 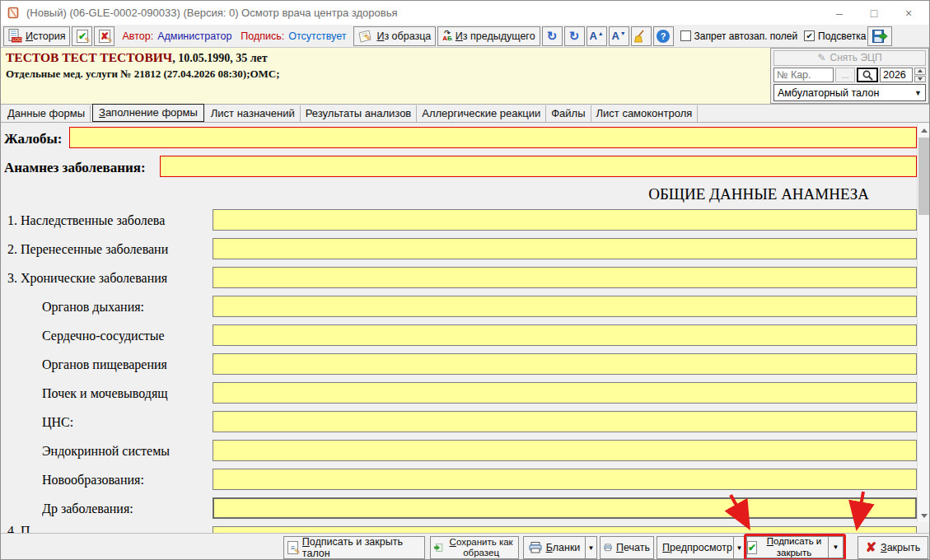 What do you see at coordinates (565, 508) in the screenshot?
I see `field-other-diseases` at bounding box center [565, 508].